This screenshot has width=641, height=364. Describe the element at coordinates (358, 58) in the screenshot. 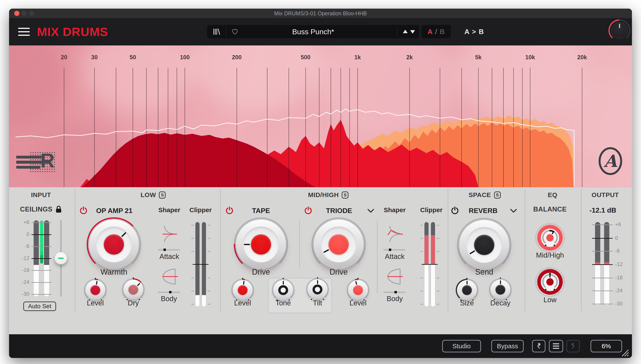

I see `freq-label: 1k` at that location.